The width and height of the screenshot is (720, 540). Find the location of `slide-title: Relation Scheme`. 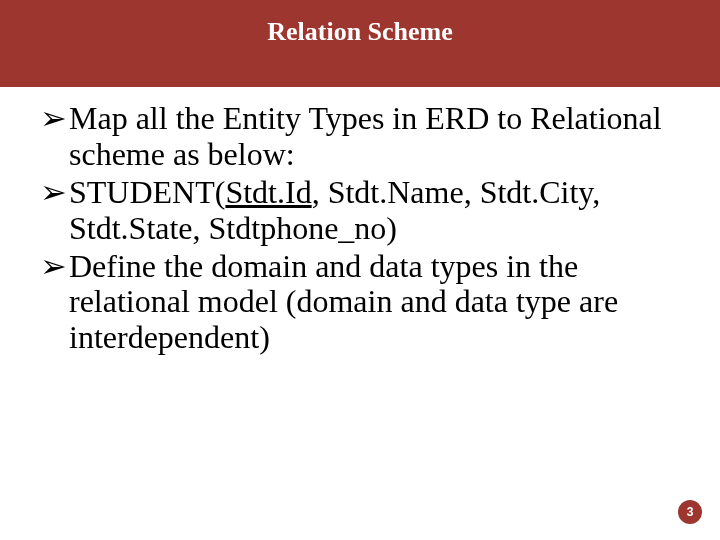

slide-title: Relation Scheme is located at coordinates (360, 32).